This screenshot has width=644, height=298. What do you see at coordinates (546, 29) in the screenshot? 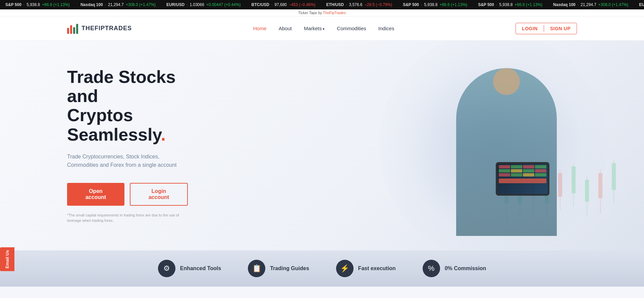
I see `nav-auth: LOGIN SIGN UP` at bounding box center [546, 29].